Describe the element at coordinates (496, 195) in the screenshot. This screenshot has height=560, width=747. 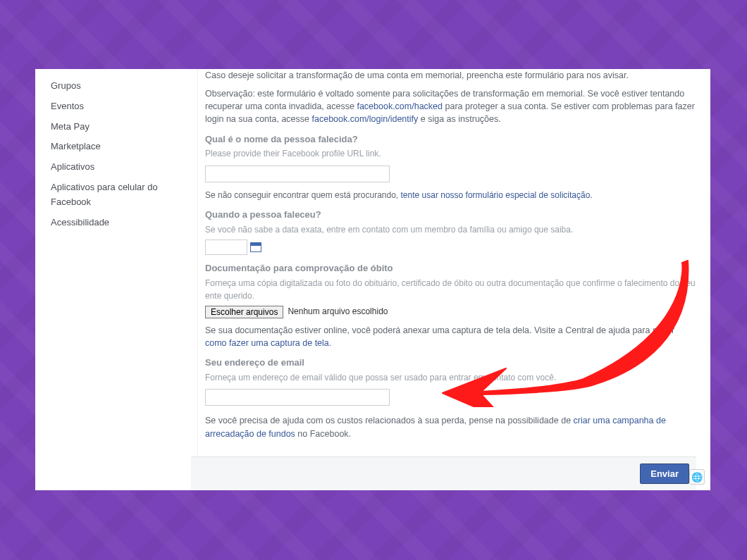
I see `special-request-link: tente usar nosso formulário especial de …` at that location.